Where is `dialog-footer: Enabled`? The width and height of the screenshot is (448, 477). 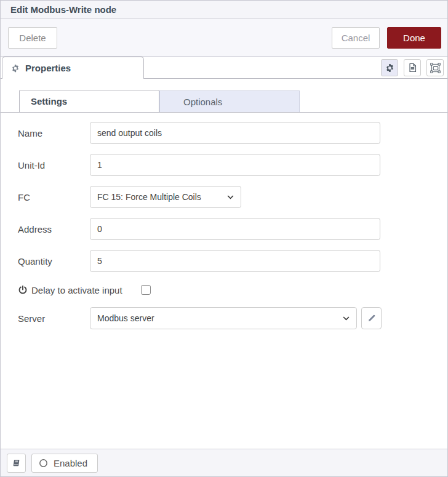
dialog-footer: Enabled is located at coordinates (224, 463).